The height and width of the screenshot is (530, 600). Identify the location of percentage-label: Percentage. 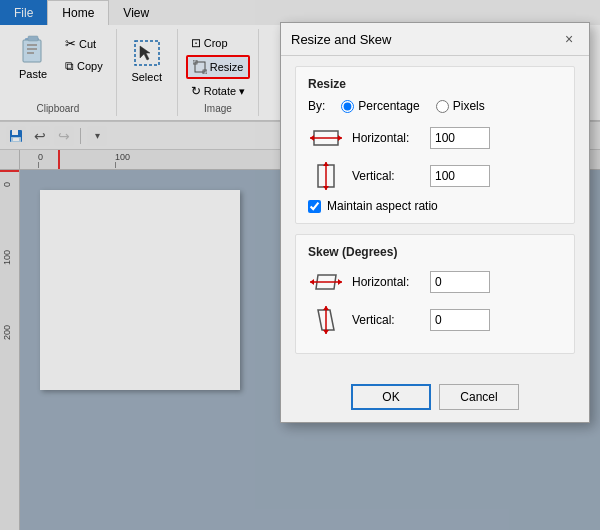
(388, 106).